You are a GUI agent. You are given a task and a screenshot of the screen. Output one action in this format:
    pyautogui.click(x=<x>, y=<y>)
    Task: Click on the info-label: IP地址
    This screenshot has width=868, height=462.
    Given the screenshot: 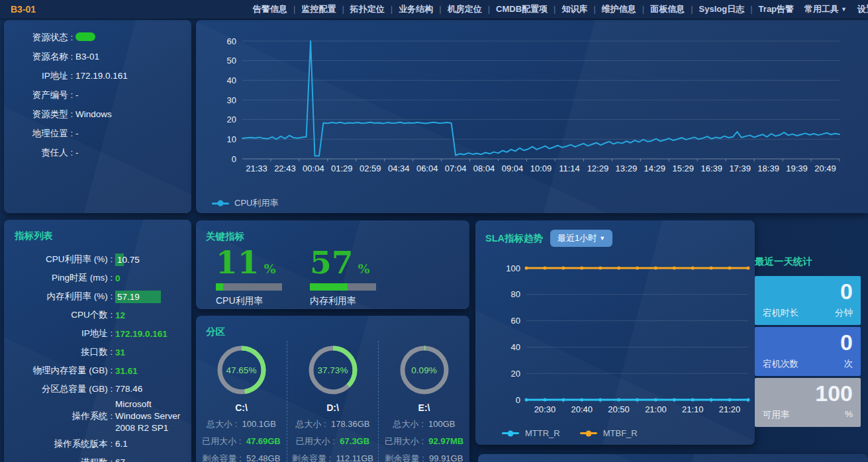 What is the action you would take?
    pyautogui.click(x=40, y=76)
    